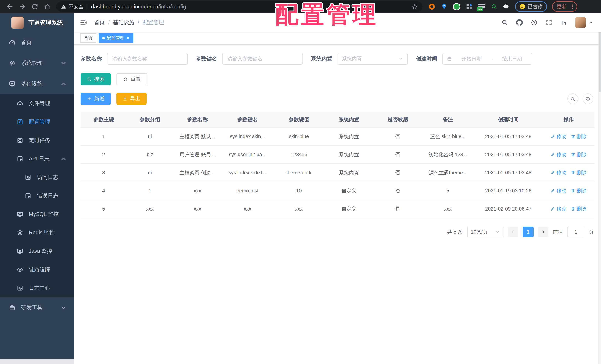 The height and width of the screenshot is (364, 601). I want to click on sidebar-item-job: 定时任务, so click(37, 140).